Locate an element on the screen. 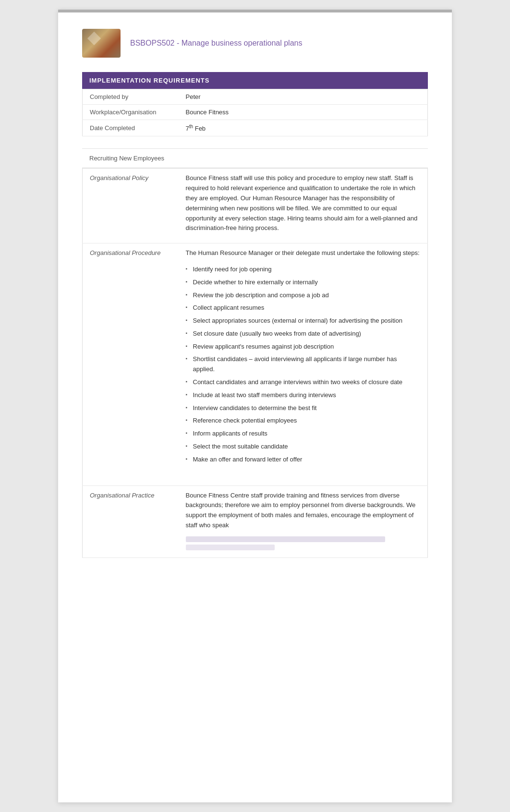 The width and height of the screenshot is (510, 812). label-workplace: Workplace/Organisation is located at coordinates (131, 112).